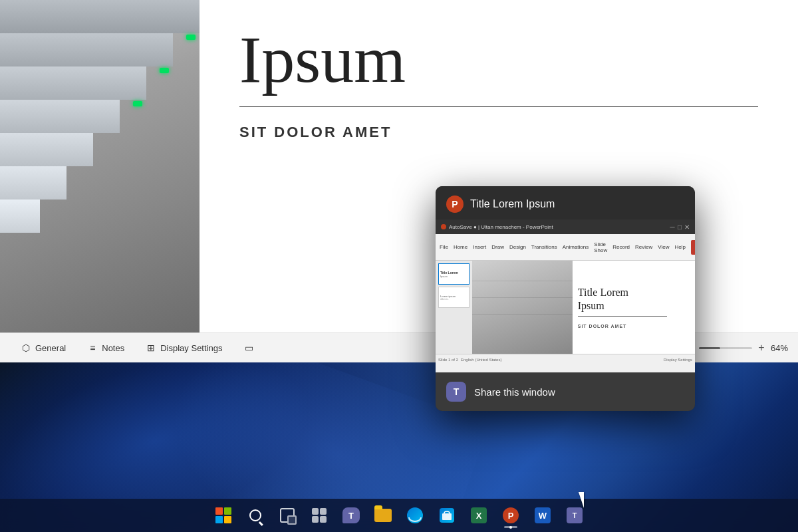 The width and height of the screenshot is (798, 532). I want to click on widgets-button, so click(319, 515).